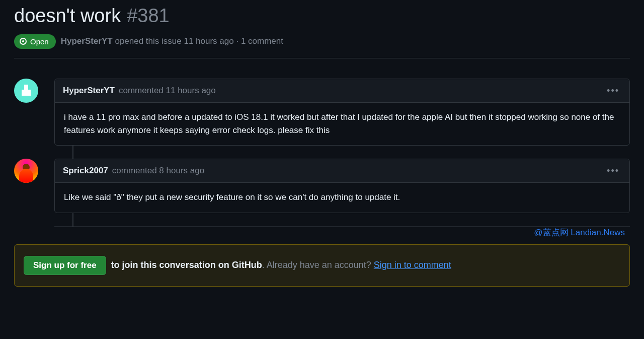 Image resolution: width=644 pixels, height=339 pixels. What do you see at coordinates (67, 16) in the screenshot?
I see `issue-title: doesn't work` at bounding box center [67, 16].